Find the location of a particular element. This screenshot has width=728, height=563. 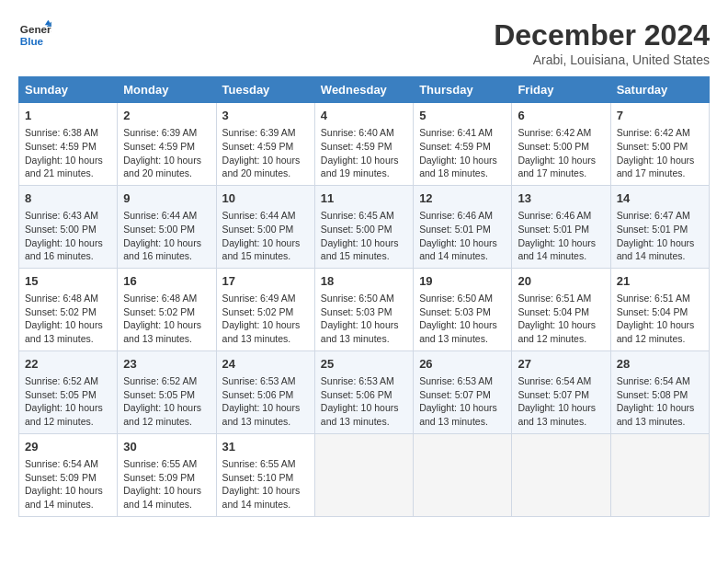

col-sunday: Sunday is located at coordinates (68, 90).